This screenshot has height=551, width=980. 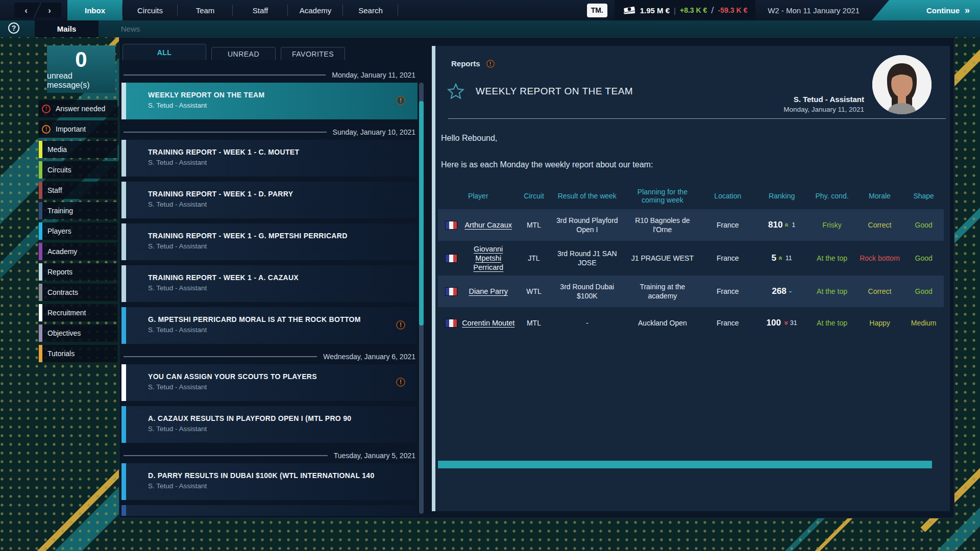 I want to click on category-filter-players: ! Players, so click(x=78, y=231).